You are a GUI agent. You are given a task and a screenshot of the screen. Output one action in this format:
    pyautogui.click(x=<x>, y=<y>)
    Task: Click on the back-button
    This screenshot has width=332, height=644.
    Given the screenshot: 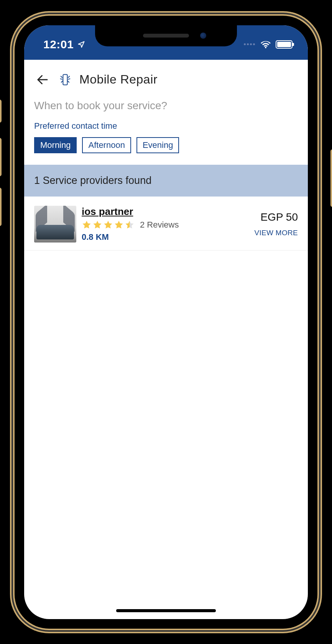 What is the action you would take?
    pyautogui.click(x=43, y=80)
    